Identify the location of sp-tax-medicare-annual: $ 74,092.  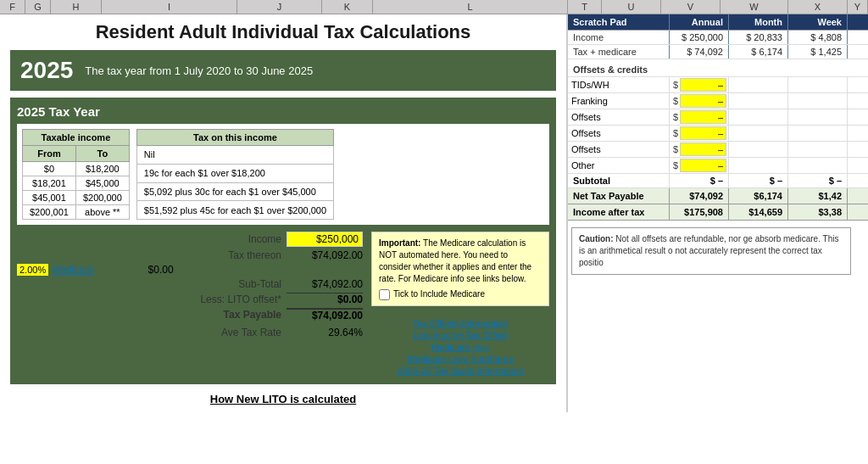
(699, 52).